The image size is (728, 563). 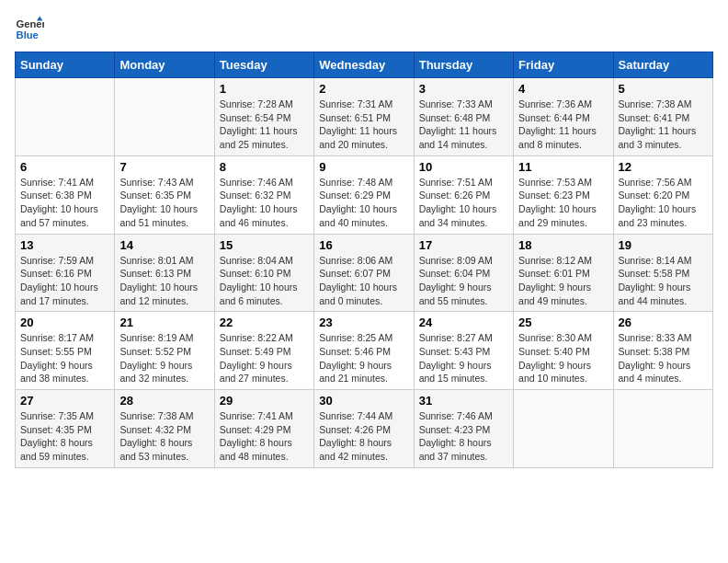 What do you see at coordinates (265, 282) in the screenshot?
I see `day-info: Sunrise: 8:04 AM Sunset: 6:10 PM Dayligh…` at bounding box center [265, 282].